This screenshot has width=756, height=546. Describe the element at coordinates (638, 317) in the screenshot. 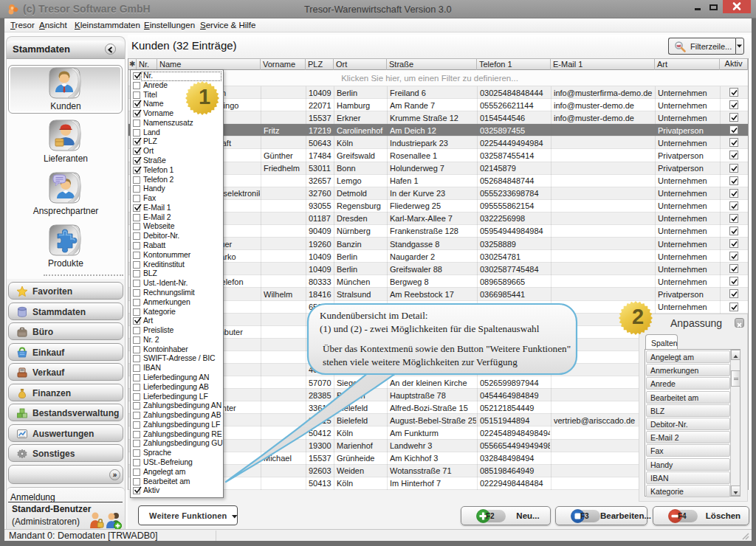

I see `svg-text: 2` at that location.